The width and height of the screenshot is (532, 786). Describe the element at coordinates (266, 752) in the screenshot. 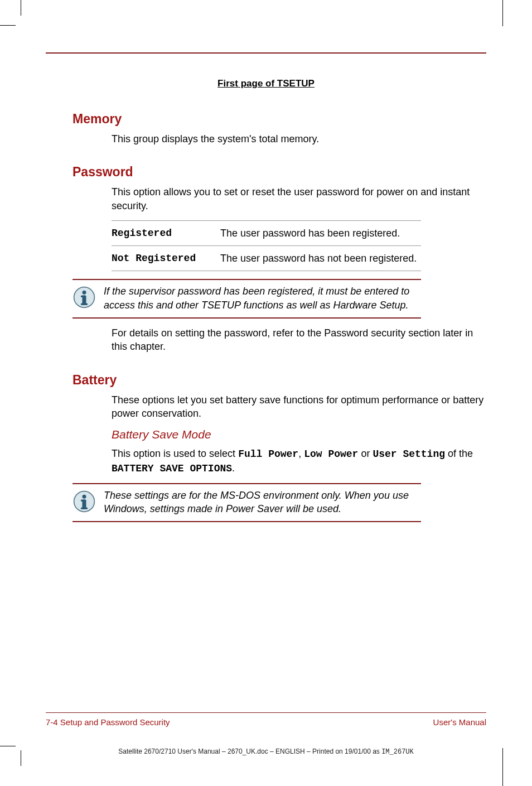

I see `print-line: Satellite 2670/2710 User's Manual – 2670…` at that location.